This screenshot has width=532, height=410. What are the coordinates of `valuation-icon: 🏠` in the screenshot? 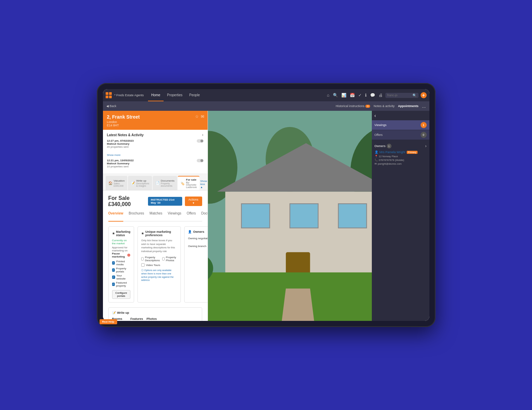 It's located at (110, 183).